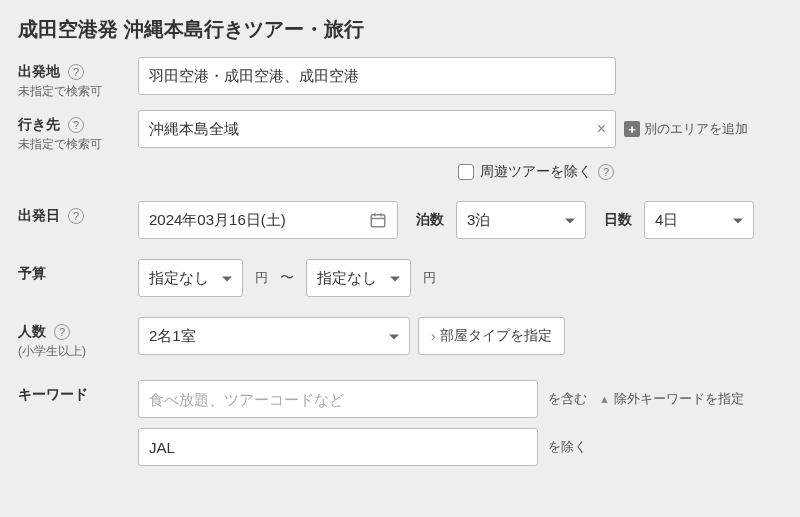 The image size is (800, 517). Describe the element at coordinates (618, 220) in the screenshot. I see `days-label: 日数` at that location.